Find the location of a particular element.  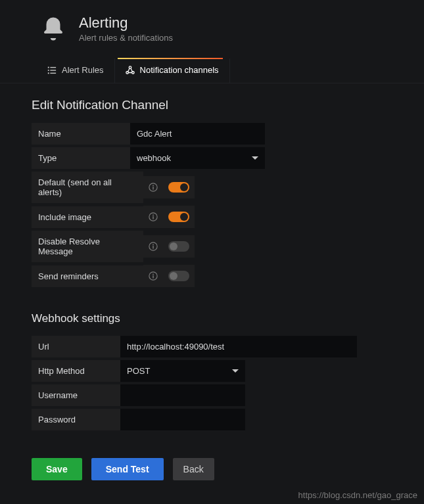

default-toggle is located at coordinates (179, 187).